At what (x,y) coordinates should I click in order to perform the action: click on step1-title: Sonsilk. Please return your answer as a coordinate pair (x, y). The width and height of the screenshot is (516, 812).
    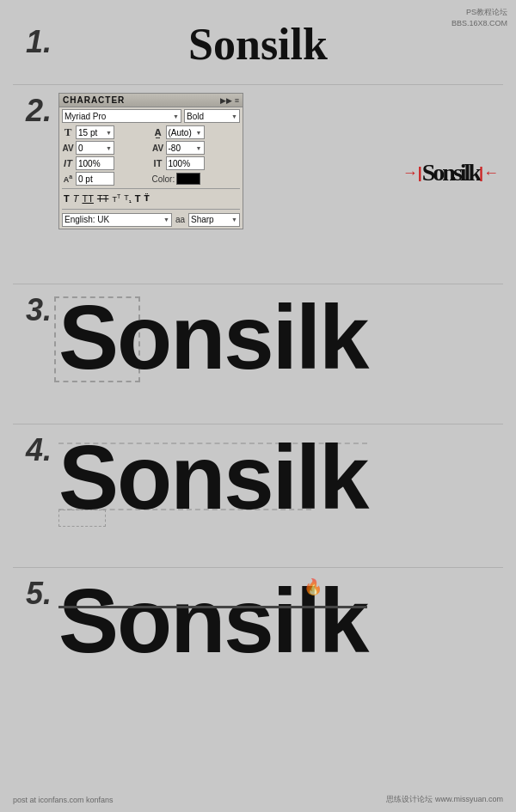
    Looking at the image, I should click on (258, 45).